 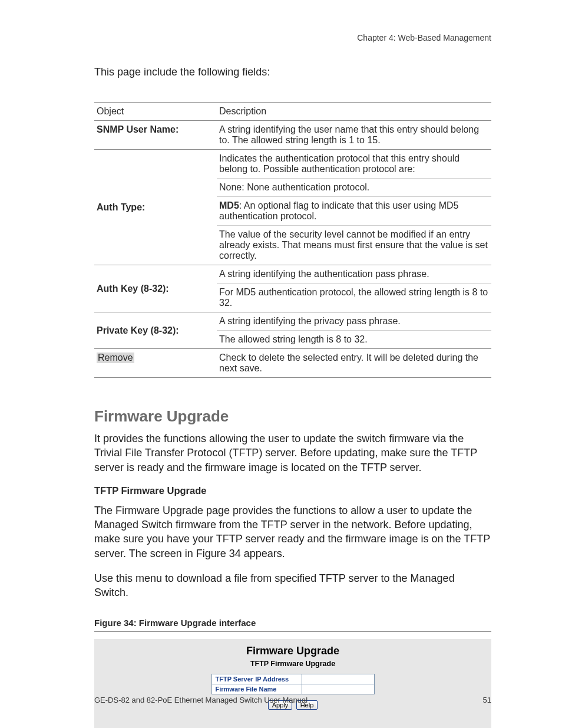 I want to click on chapter-header: Chapter 4: Web-Based Management, so click(x=293, y=38).